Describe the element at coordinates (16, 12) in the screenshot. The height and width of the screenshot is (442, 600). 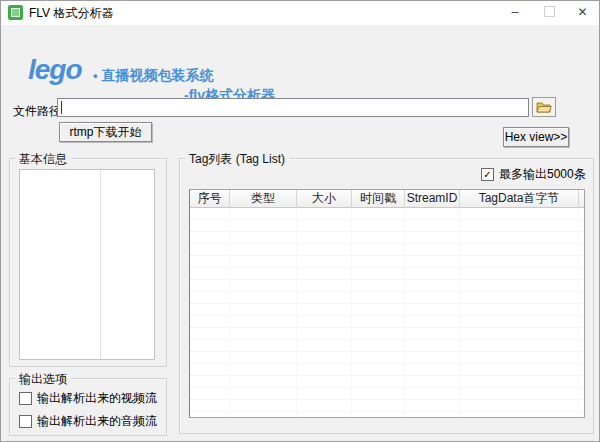
I see `app-icon` at that location.